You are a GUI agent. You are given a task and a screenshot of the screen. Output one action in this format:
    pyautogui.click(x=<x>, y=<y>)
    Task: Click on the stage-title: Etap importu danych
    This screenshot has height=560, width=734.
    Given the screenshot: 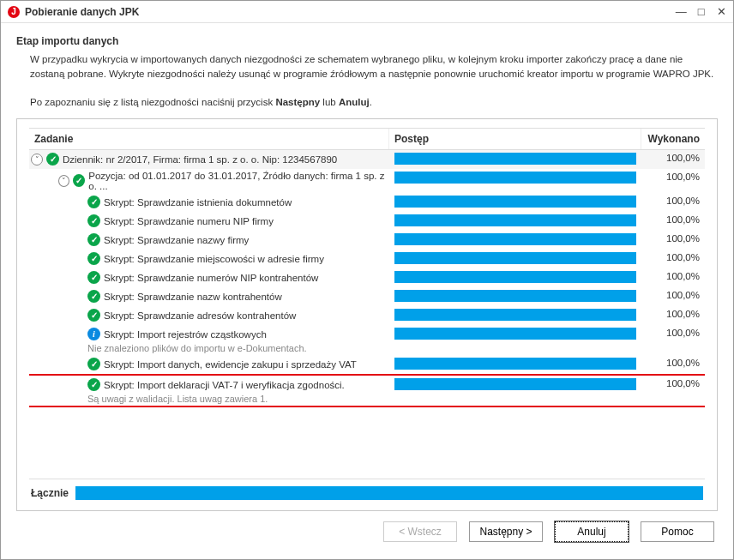 What is the action you would take?
    pyautogui.click(x=367, y=41)
    